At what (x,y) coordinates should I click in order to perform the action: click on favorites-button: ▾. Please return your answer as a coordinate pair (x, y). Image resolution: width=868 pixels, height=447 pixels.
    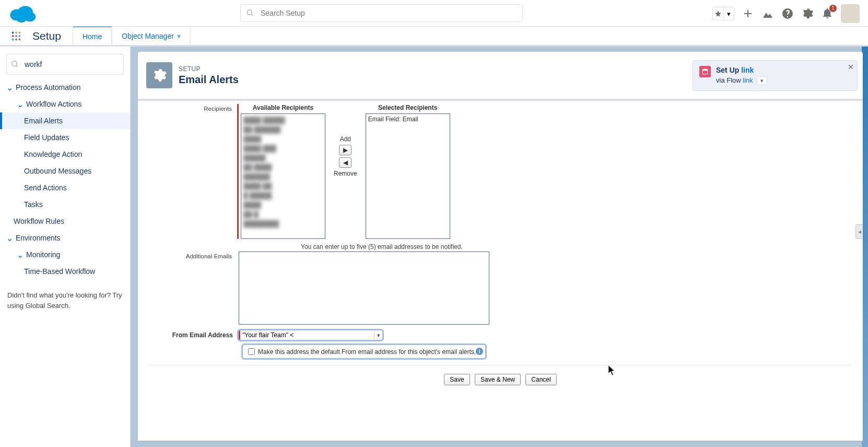
    Looking at the image, I should click on (723, 14).